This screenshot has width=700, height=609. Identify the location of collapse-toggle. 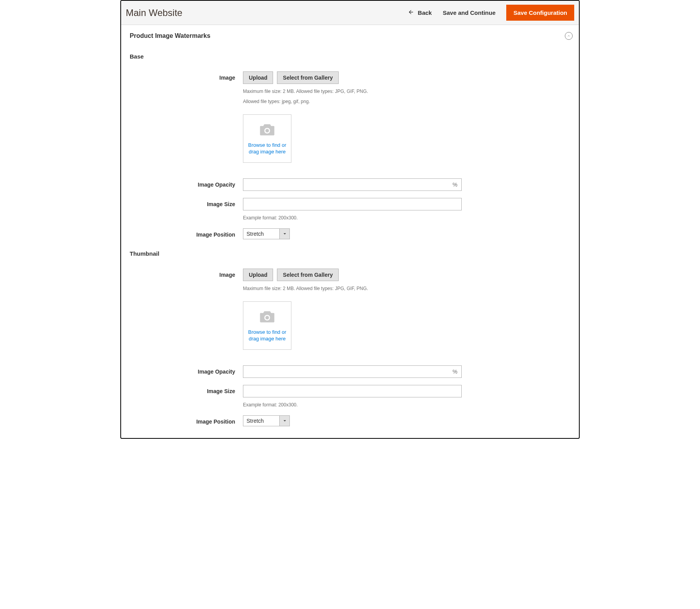
(569, 36).